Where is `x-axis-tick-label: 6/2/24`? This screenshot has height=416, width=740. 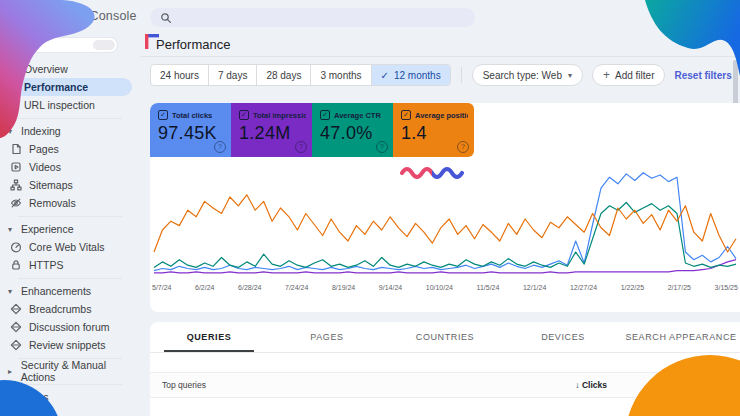 x-axis-tick-label: 6/2/24 is located at coordinates (204, 288).